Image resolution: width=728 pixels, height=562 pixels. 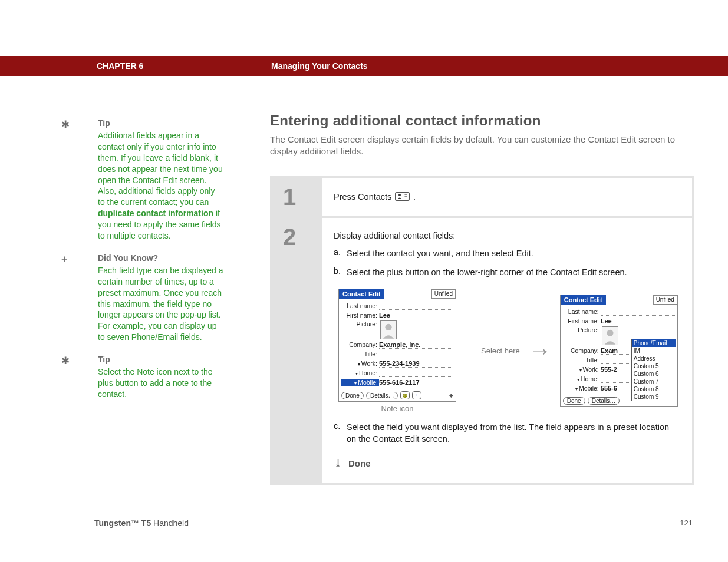 I want to click on substep-b: b. Select the plus button on the lower-r…, so click(x=506, y=272).